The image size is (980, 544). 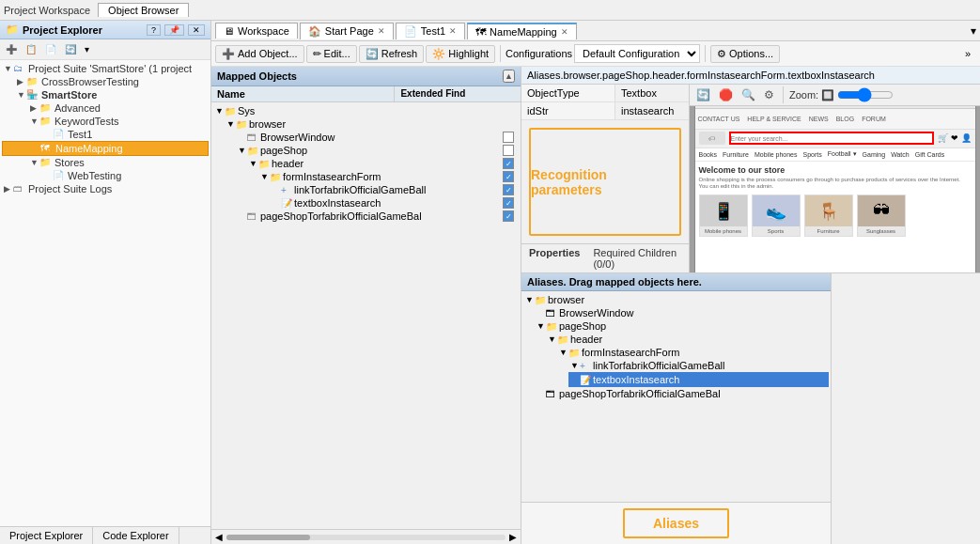 I want to click on mapped-row-pageshoptorfabrik: ▶ 🗔 pageShopTorfabrikOfficialGameBal ✓, so click(x=378, y=216).